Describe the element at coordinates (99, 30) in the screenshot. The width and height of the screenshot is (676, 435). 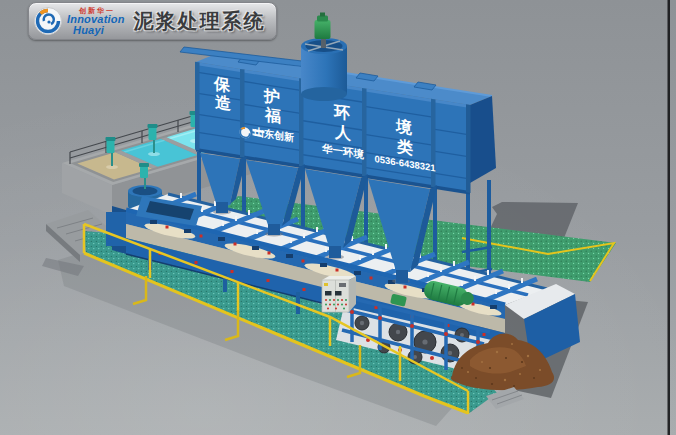
I see `brand-en-line2: Huayi` at that location.